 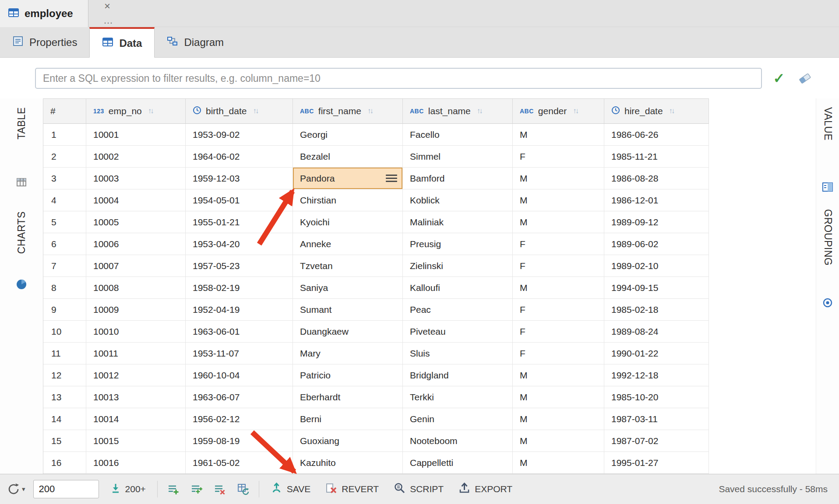 I want to click on cell-first_name: Saniya, so click(x=348, y=288).